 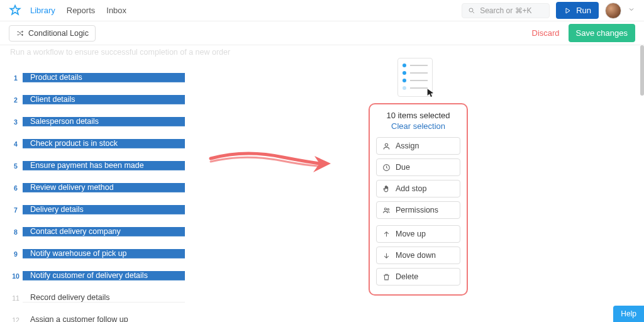 What do you see at coordinates (97, 122) in the screenshot?
I see `task-row: 3Salesperson details` at bounding box center [97, 122].